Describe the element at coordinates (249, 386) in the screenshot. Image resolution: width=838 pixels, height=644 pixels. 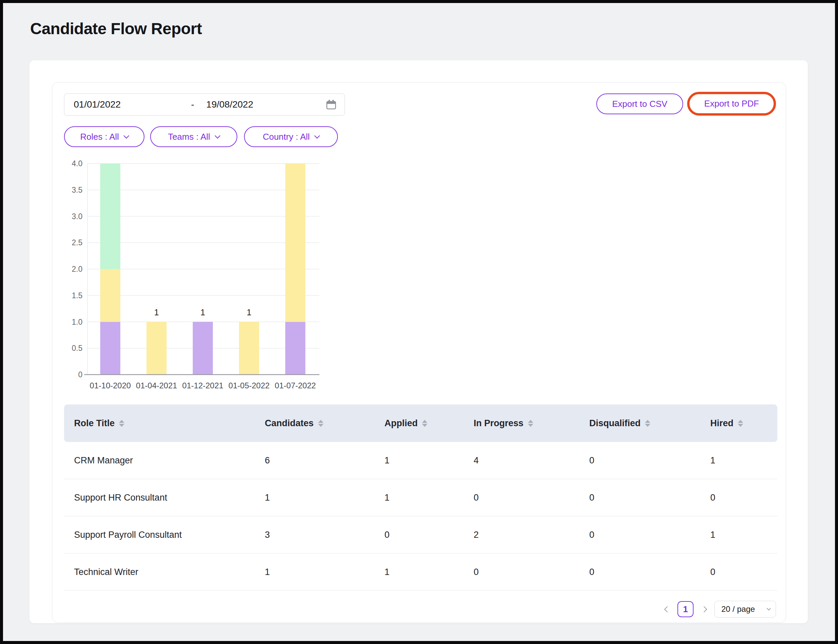
I see `svg-text: 01-05-2022` at that location.